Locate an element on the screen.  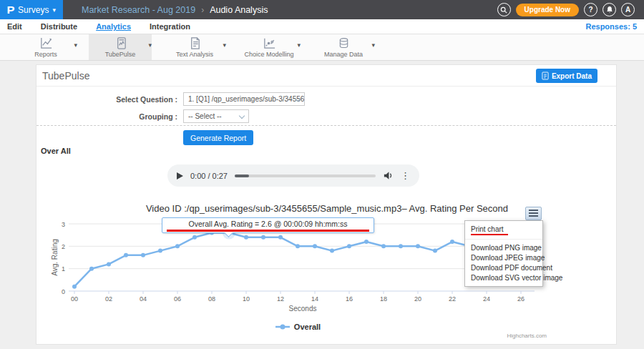
export-file-icon is located at coordinates (545, 76).